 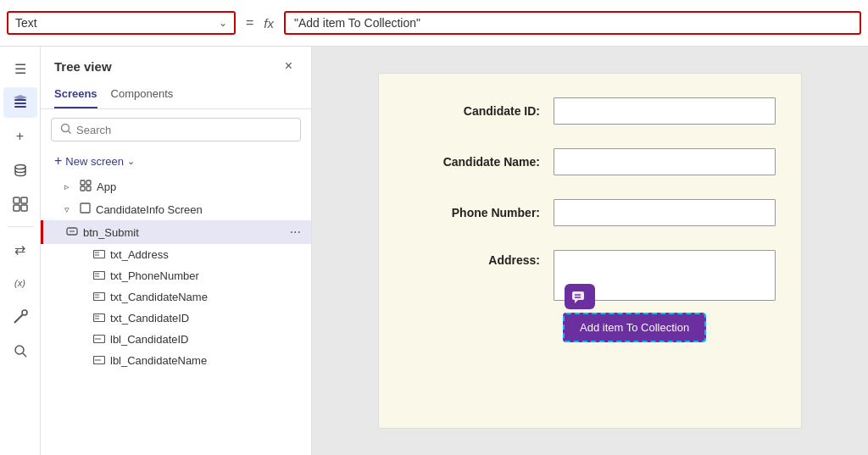 I want to click on add-icon: +, so click(x=20, y=136).